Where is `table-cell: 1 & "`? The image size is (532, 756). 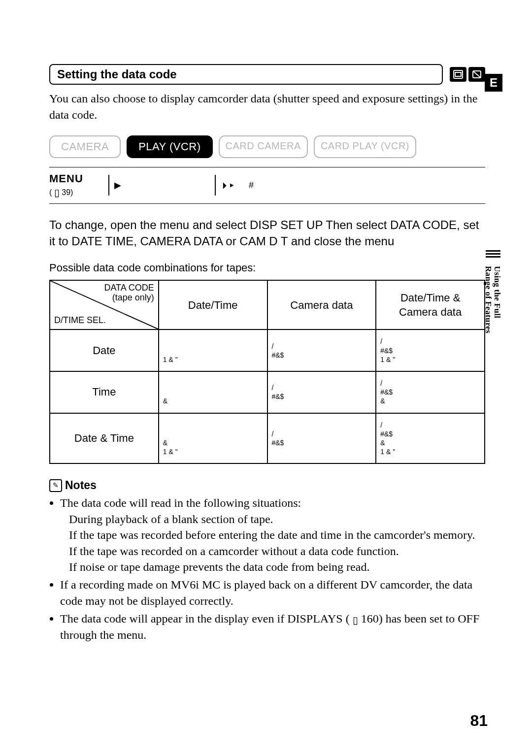
table-cell: 1 & " is located at coordinates (213, 351).